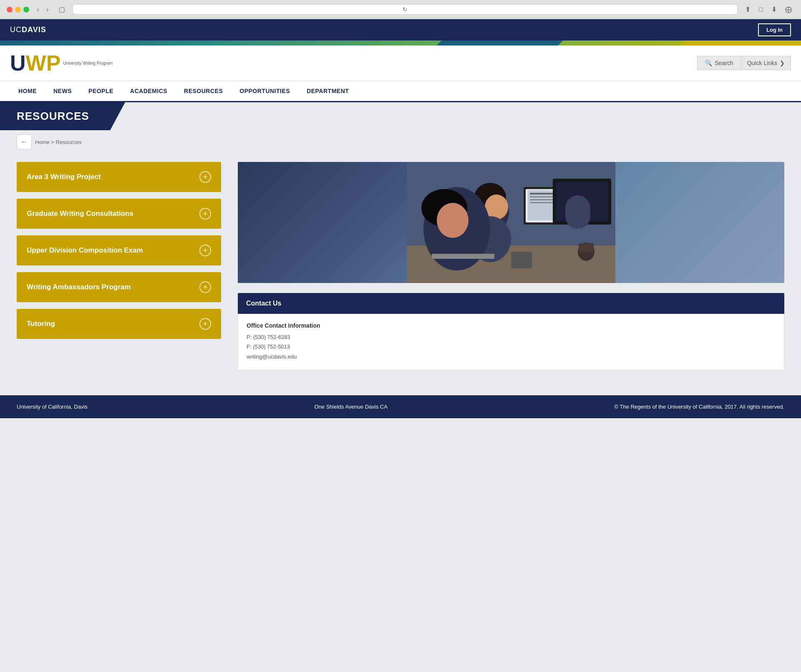 The width and height of the screenshot is (801, 672). I want to click on page-title: RESOURCES, so click(63, 116).